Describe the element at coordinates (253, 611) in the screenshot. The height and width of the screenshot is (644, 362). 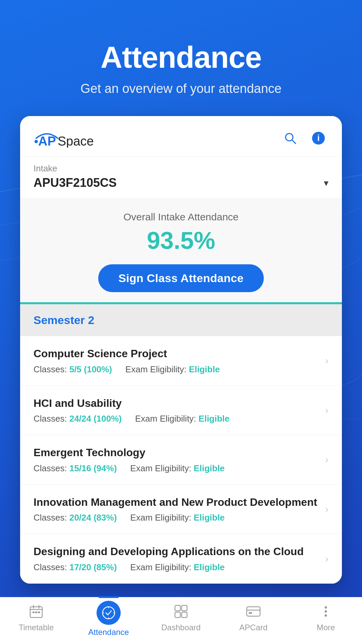
I see `apcard-icon` at that location.